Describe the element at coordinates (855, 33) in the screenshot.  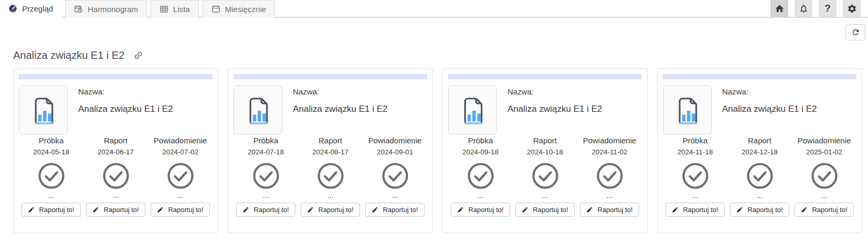
I see `refresh-button` at that location.